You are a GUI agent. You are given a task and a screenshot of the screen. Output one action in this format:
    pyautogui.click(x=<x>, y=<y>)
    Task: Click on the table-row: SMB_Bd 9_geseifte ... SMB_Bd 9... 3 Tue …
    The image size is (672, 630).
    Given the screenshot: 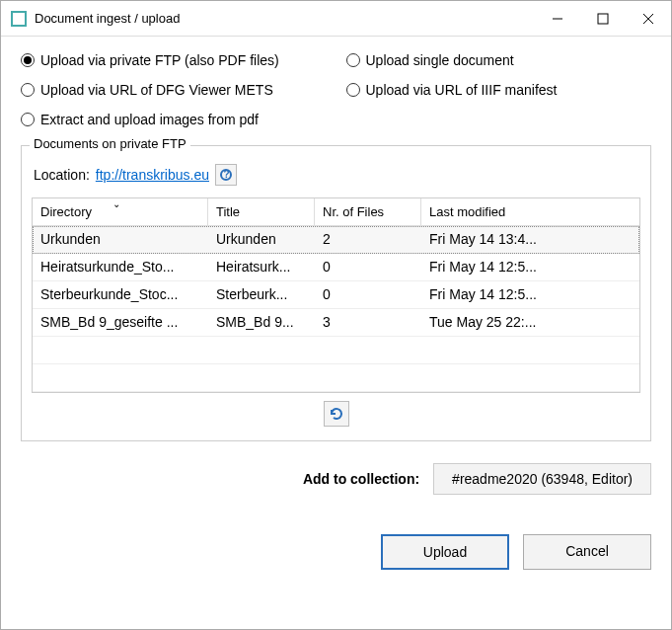 What is the action you would take?
    pyautogui.click(x=336, y=323)
    